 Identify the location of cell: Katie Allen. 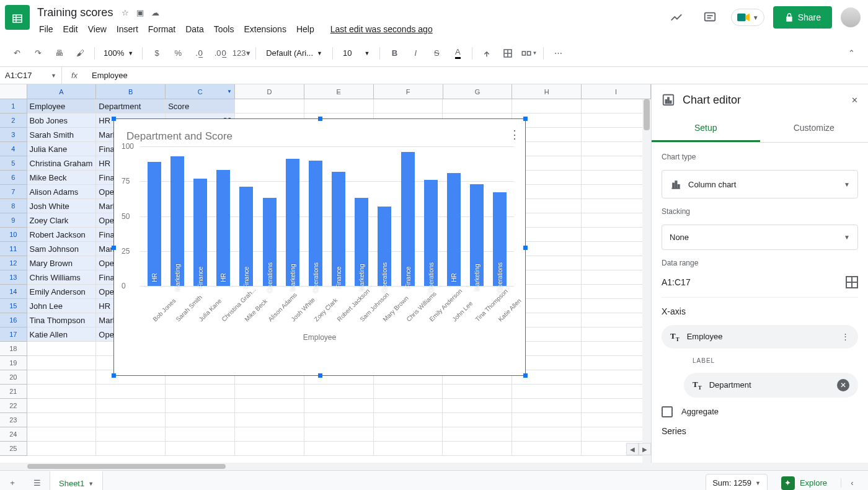
(62, 335).